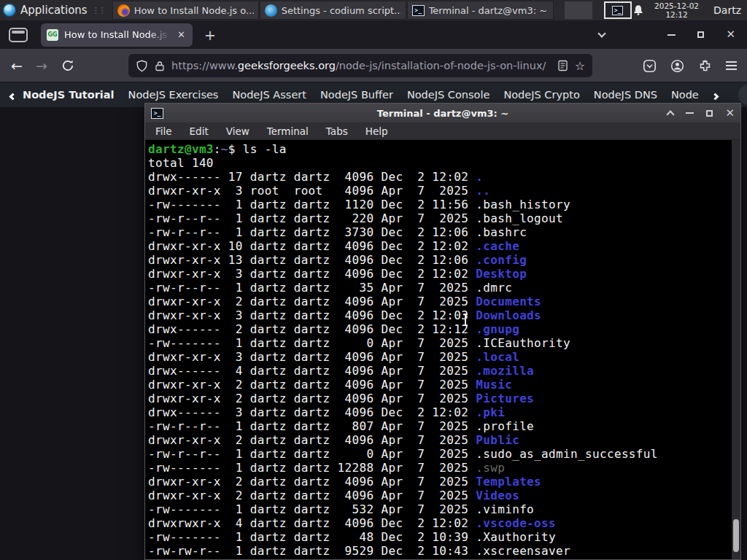 This screenshot has height=560, width=747. What do you see at coordinates (523, 343) in the screenshot?
I see `file-name: .ICEauthority` at bounding box center [523, 343].